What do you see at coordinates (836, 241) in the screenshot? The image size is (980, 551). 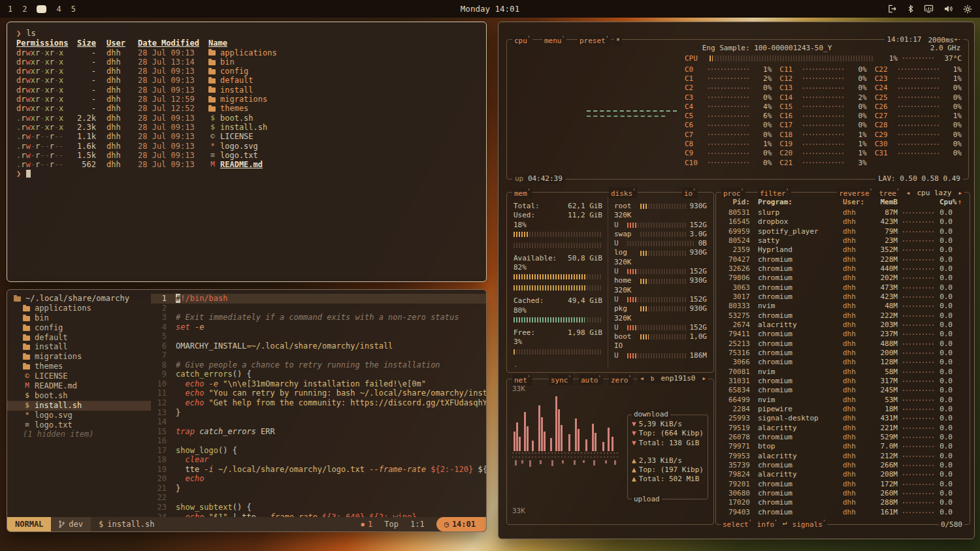 I see `process-row: 80524sattydhh23M0.0` at bounding box center [836, 241].